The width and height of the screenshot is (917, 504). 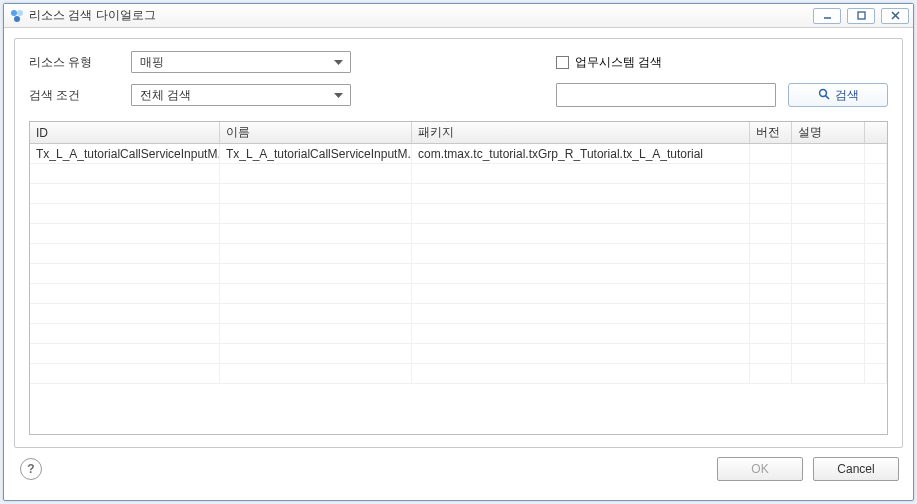 What do you see at coordinates (421, 16) in the screenshot?
I see `window-title: 리소스 검색 다이얼로그` at bounding box center [421, 16].